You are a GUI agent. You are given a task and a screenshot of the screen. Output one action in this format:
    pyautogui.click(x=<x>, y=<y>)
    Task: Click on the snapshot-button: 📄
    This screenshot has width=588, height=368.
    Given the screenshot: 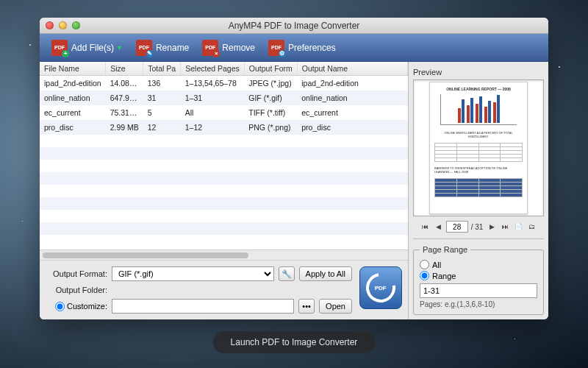 What is the action you would take?
    pyautogui.click(x=518, y=227)
    